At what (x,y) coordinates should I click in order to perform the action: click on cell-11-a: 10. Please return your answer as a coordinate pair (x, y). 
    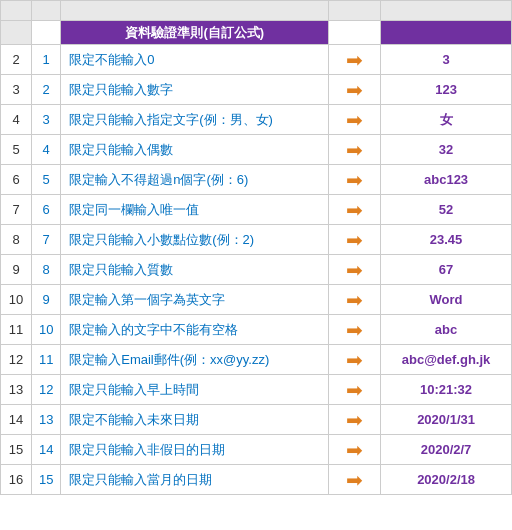
    Looking at the image, I should click on (46, 330).